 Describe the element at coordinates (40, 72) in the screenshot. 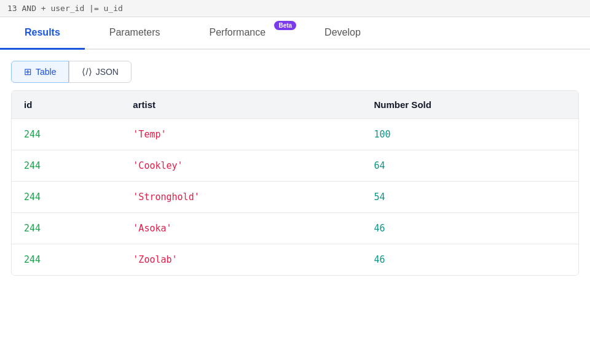

I see `table-view-button: ⊞ Table` at that location.